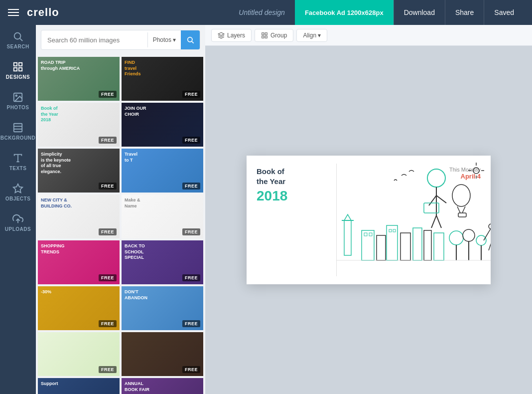  What do you see at coordinates (344, 12) in the screenshot?
I see `doc-format: Facebook Ad 1200x628px` at bounding box center [344, 12].